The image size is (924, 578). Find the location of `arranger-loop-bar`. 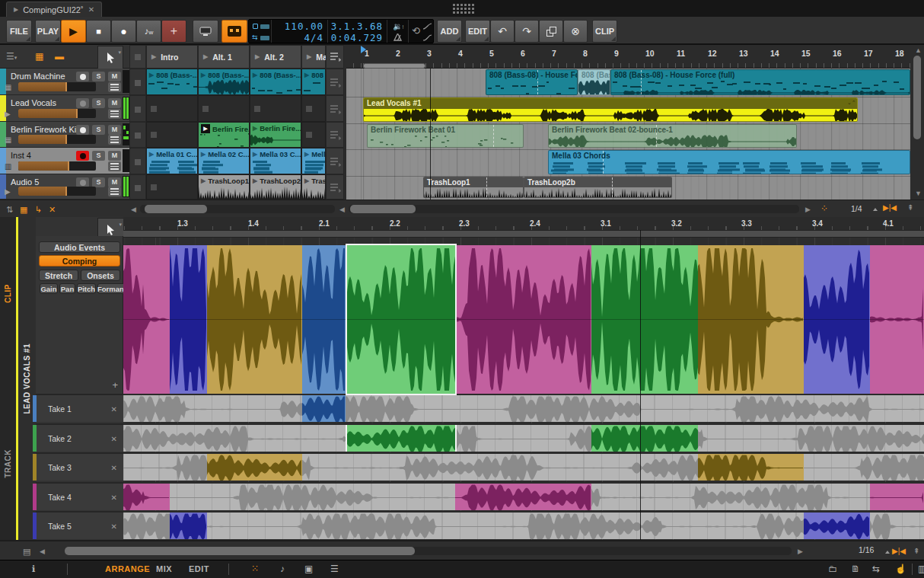

arranger-loop-bar is located at coordinates (394, 65).